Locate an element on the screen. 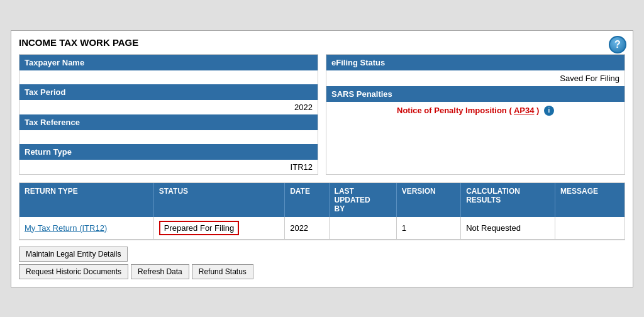 The image size is (644, 317). cell-date: 2022 is located at coordinates (307, 228).